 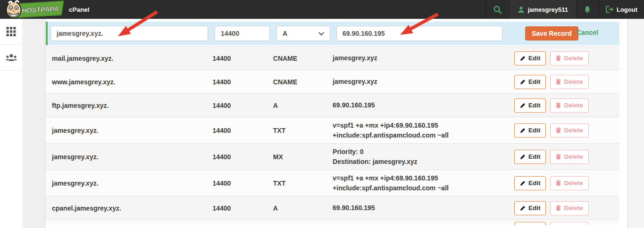 What do you see at coordinates (419, 33) in the screenshot?
I see `record-value-input` at bounding box center [419, 33].